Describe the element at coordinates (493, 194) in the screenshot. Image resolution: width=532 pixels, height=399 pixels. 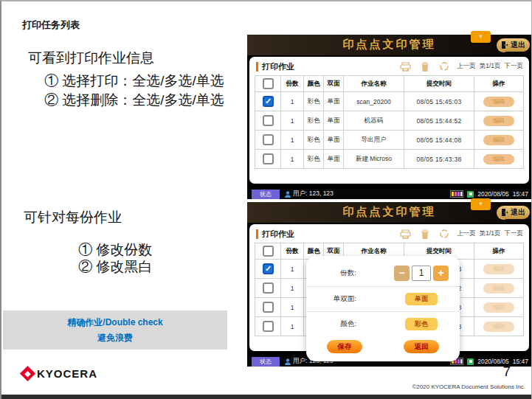
I see `status-date: 2020/08/05` at that location.